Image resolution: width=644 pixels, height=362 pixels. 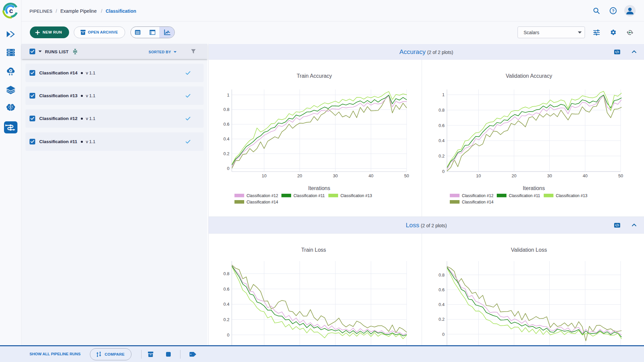 What do you see at coordinates (314, 76) in the screenshot?
I see `svg-text: Train Accuracy` at bounding box center [314, 76].